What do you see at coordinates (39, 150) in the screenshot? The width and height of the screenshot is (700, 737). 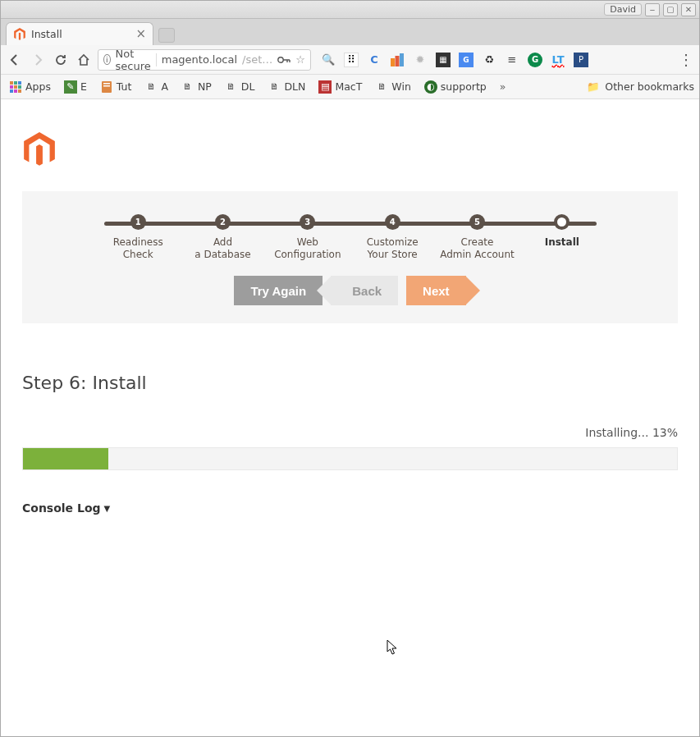 I see `magento-logo-icon` at bounding box center [39, 150].